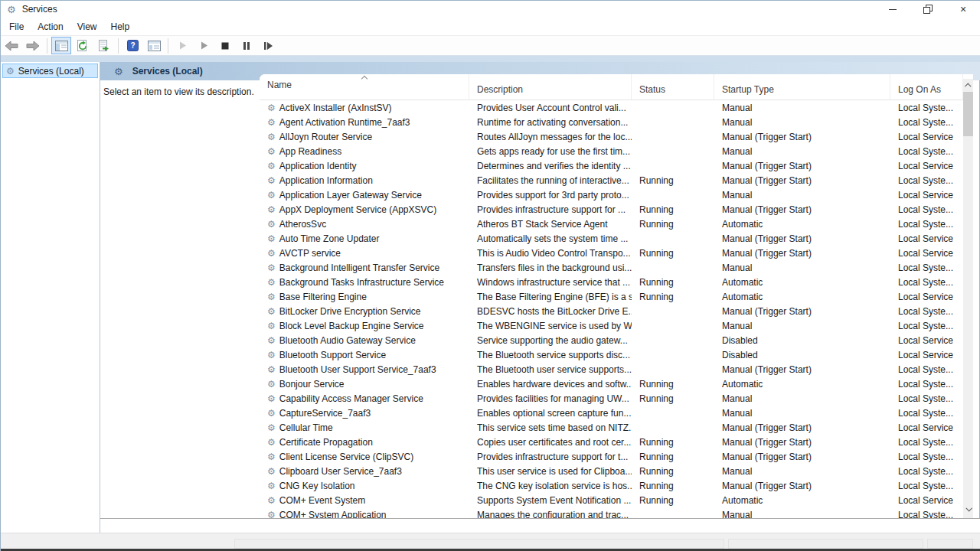 This screenshot has height=551, width=980. I want to click on table-row: ⚙Cellular TimeThis service sets time bas…, so click(611, 427).